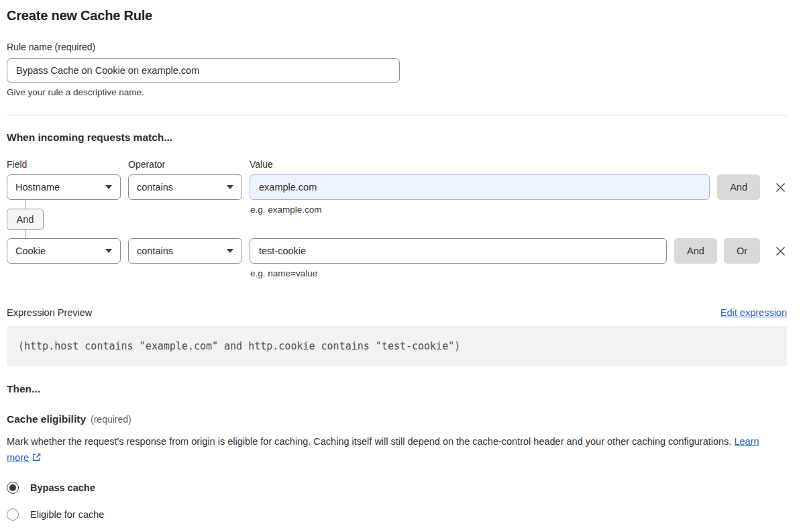  Describe the element at coordinates (397, 138) in the screenshot. I see `match-heading: When incoming requests match...` at that location.